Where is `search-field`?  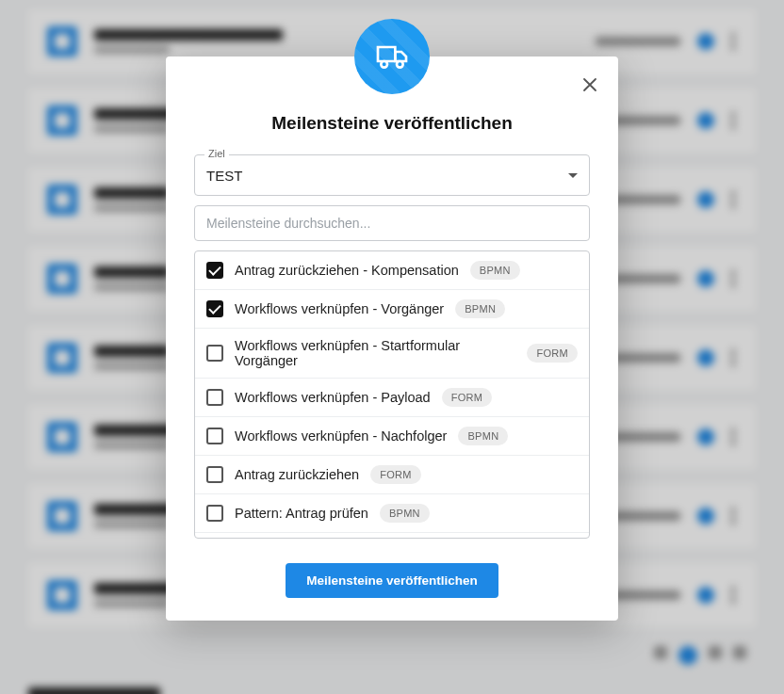 search-field is located at coordinates (392, 223).